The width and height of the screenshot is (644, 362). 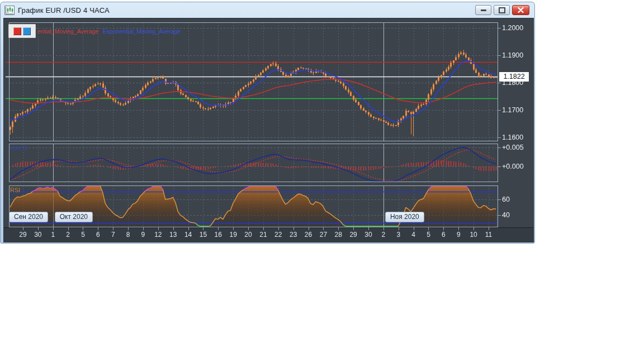 What do you see at coordinates (158, 235) in the screenshot?
I see `time-axis-label: 12` at bounding box center [158, 235].